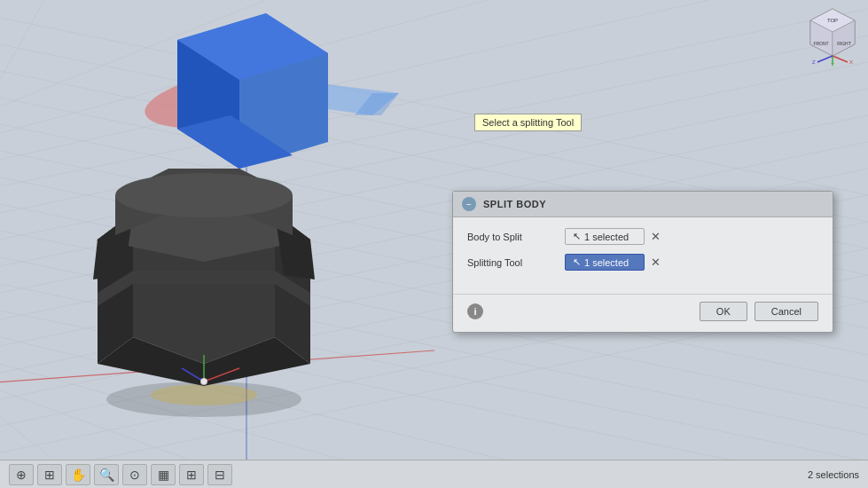 This screenshot has width=868, height=488. What do you see at coordinates (833, 475) in the screenshot?
I see `selection-count: 2 selections` at bounding box center [833, 475].